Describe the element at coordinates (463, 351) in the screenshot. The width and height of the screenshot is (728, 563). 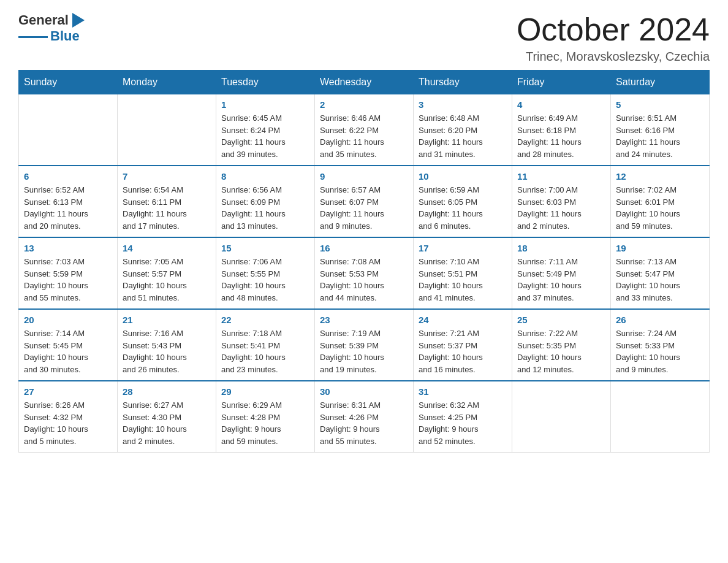
I see `day-info: Sunrise: 7:21 AM Sunset: 5:37 PM Dayligh…` at that location.